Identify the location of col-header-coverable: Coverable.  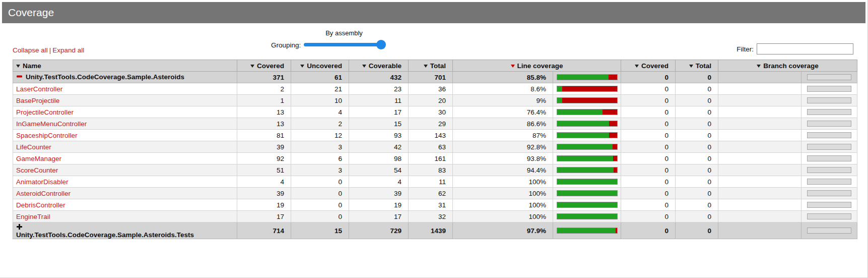
(379, 66).